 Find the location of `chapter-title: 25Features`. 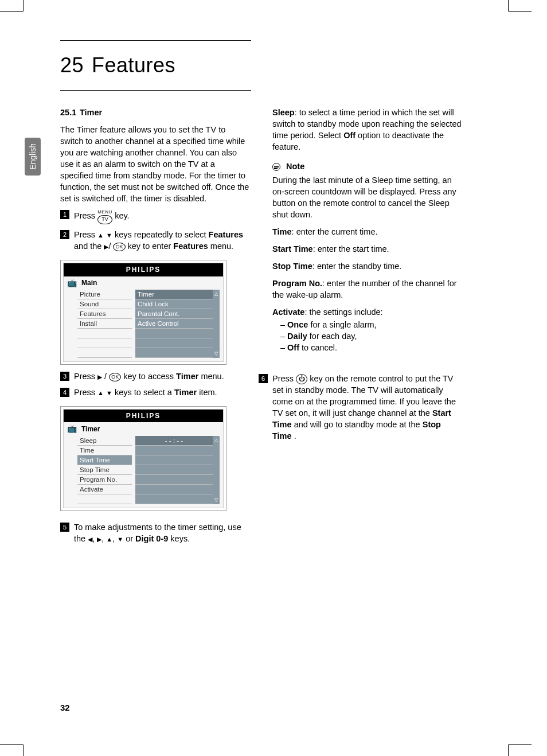

chapter-title: 25Features is located at coordinates (282, 65).